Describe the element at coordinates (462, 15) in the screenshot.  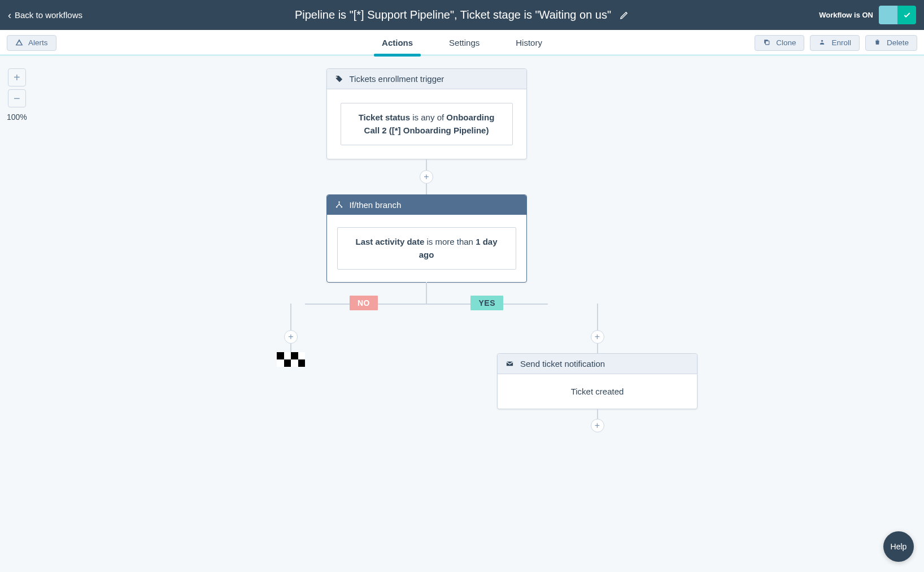
I see `top-header: ‹ Back to workflows Pipeline is "[*] Sup…` at that location.